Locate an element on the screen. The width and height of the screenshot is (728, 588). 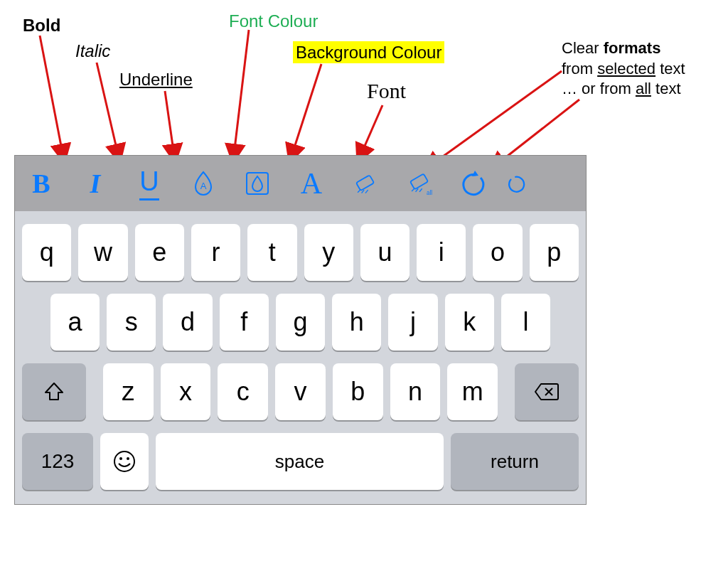
backspace-key is located at coordinates (547, 392).